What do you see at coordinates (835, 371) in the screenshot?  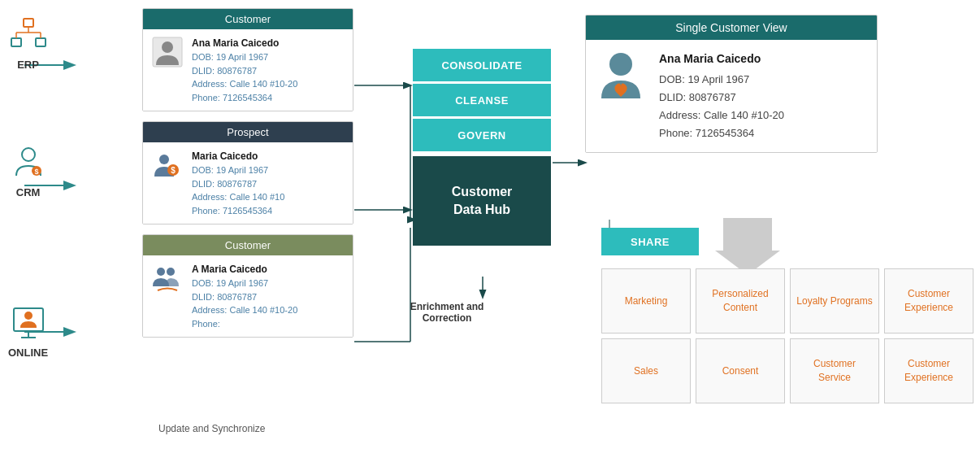 I see `outcome-customer-service: CustomerService` at bounding box center [835, 371].